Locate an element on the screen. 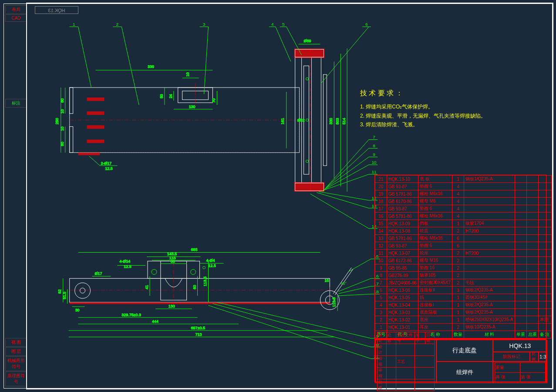  svg-text: 330 is located at coordinates (151, 67).